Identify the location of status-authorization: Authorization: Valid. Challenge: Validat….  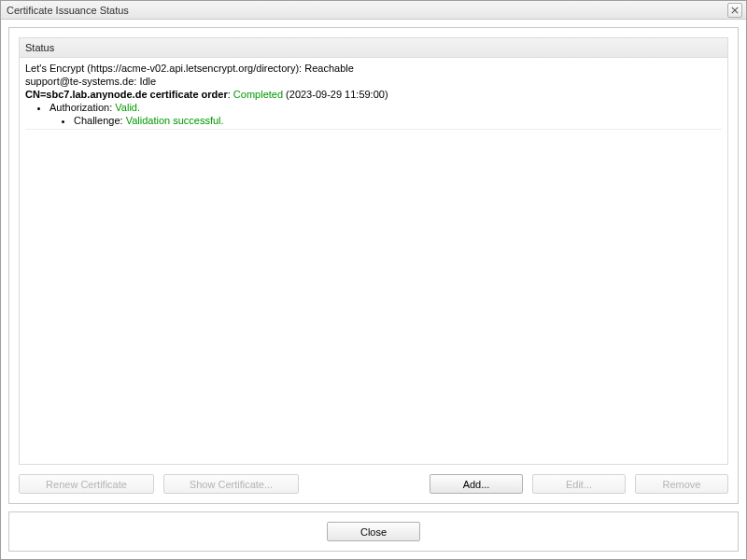
(386, 114).